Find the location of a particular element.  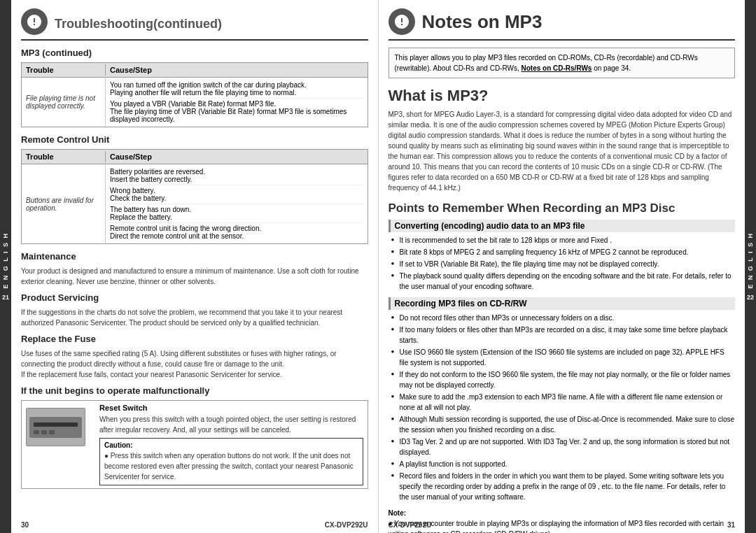

recording-bullet-1: Do not record files other than MP3s or u… is located at coordinates (564, 318).